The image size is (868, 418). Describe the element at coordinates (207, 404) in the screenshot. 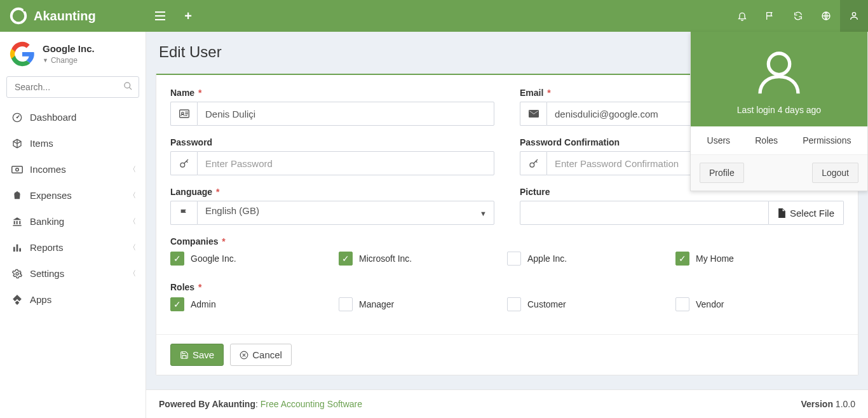

I see `powered-by: Powered By Akaunting` at that location.